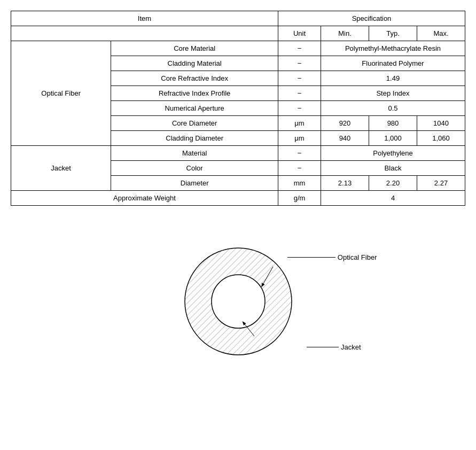  Describe the element at coordinates (393, 123) in the screenshot. I see `typ-cell: 980` at that location.